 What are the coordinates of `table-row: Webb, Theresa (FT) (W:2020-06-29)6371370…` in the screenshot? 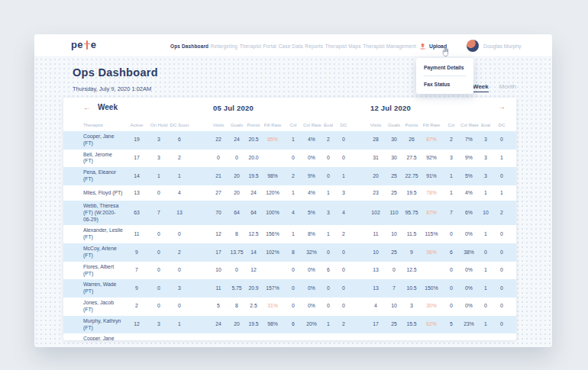 It's located at (290, 213).